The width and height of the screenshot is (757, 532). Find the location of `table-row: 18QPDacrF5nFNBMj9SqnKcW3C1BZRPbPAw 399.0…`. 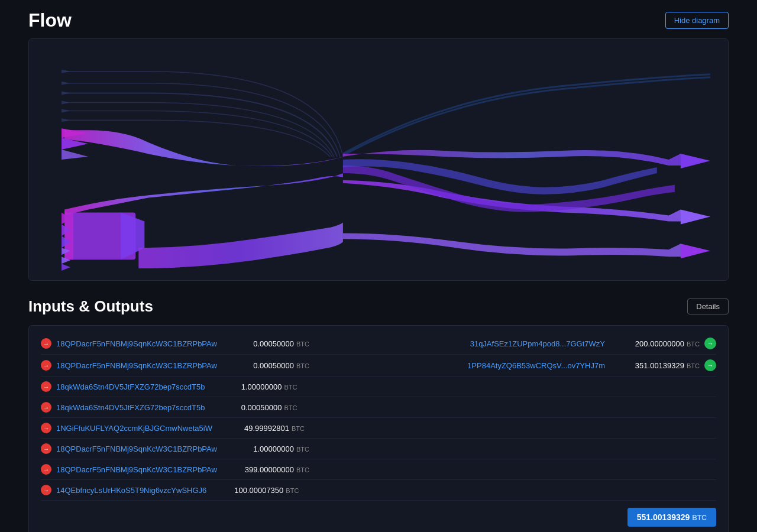

table-row: 18QPDacrF5nFNBMj9SqnKcW3C1BZRPbPAw 399.0… is located at coordinates (378, 469).